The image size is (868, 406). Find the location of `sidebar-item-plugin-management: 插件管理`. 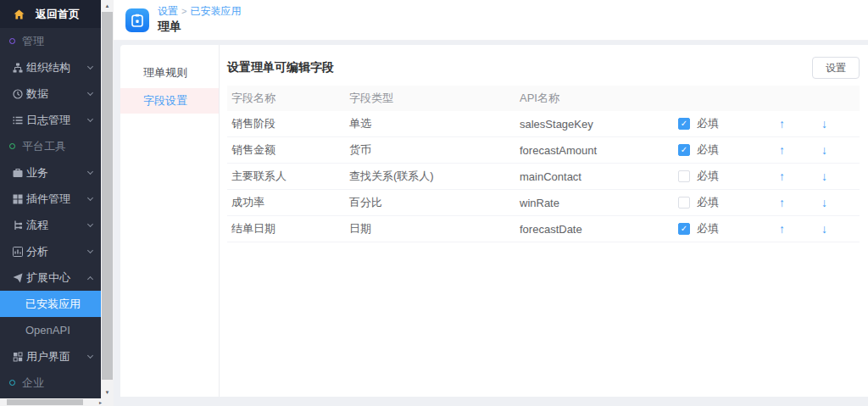

sidebar-item-plugin-management: 插件管理 is located at coordinates (51, 198).